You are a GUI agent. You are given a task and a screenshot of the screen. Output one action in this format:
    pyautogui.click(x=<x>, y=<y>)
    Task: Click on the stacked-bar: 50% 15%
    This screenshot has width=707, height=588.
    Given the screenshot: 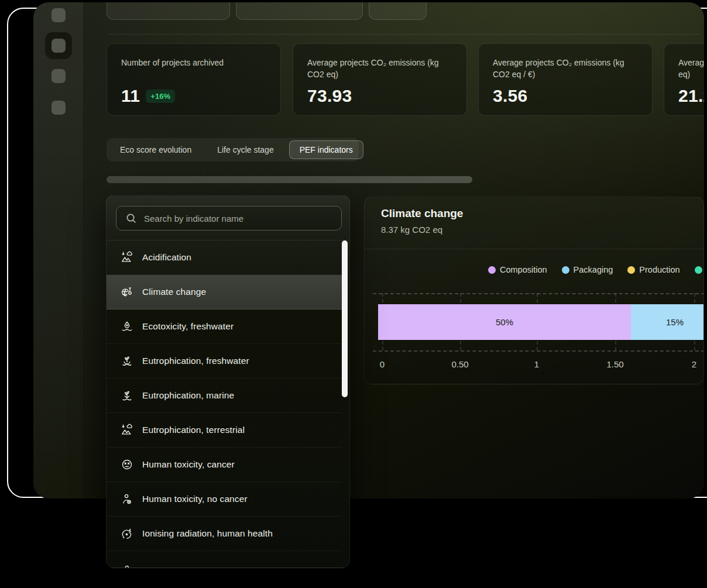 What is the action you would take?
    pyautogui.click(x=541, y=322)
    